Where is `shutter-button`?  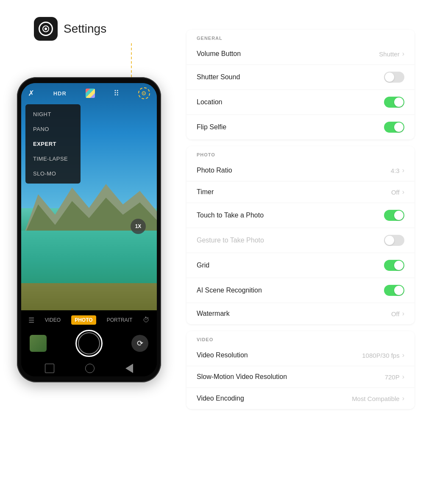
shutter-button is located at coordinates (89, 343).